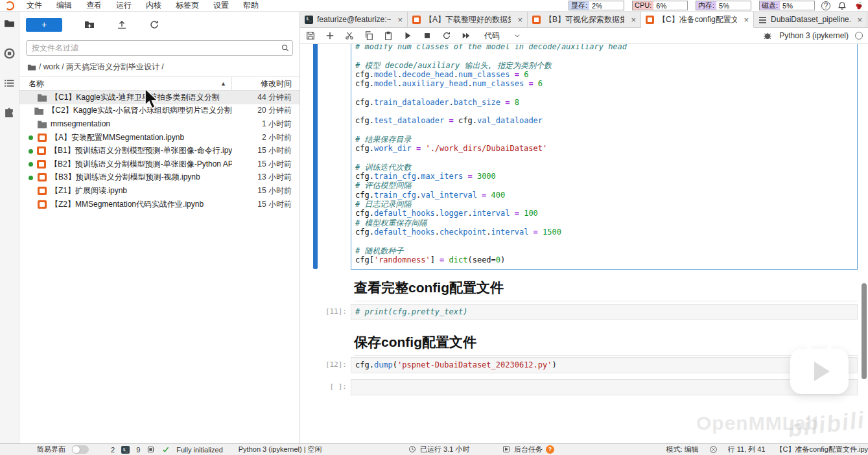  I want to click on file-modified-time: 1 小时前, so click(266, 124).